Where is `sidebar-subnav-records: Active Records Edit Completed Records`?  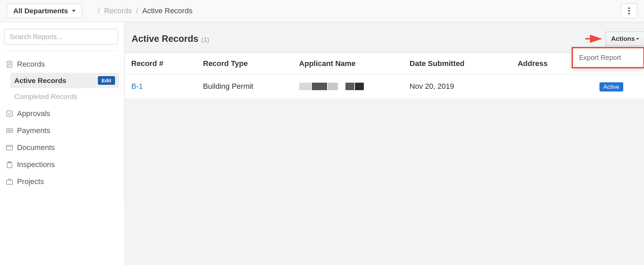
sidebar-subnav-records: Active Records Edit Completed Records is located at coordinates (62, 88).